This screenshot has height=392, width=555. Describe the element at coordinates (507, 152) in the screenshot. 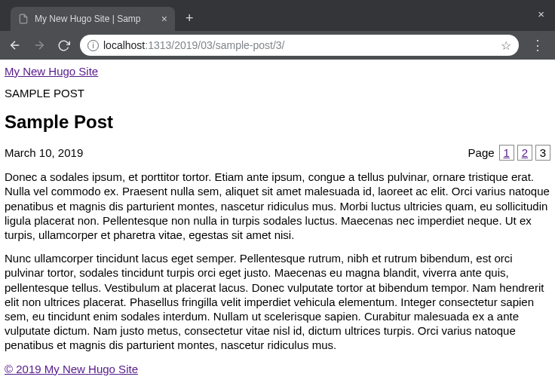

I see `pagination-page-1: 1` at that location.